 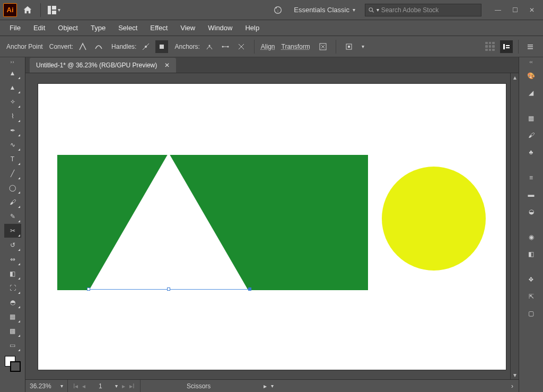 What do you see at coordinates (252, 28) in the screenshot?
I see `menu-help: Help` at bounding box center [252, 28].